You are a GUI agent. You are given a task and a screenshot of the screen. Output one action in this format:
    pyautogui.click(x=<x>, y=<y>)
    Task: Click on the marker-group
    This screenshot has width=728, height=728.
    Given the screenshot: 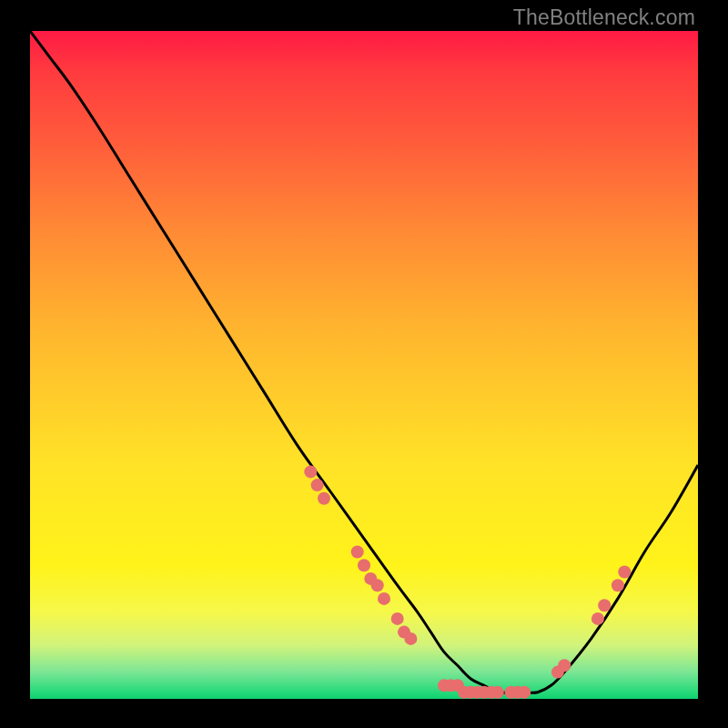 What is the action you would take?
    pyautogui.click(x=468, y=581)
    